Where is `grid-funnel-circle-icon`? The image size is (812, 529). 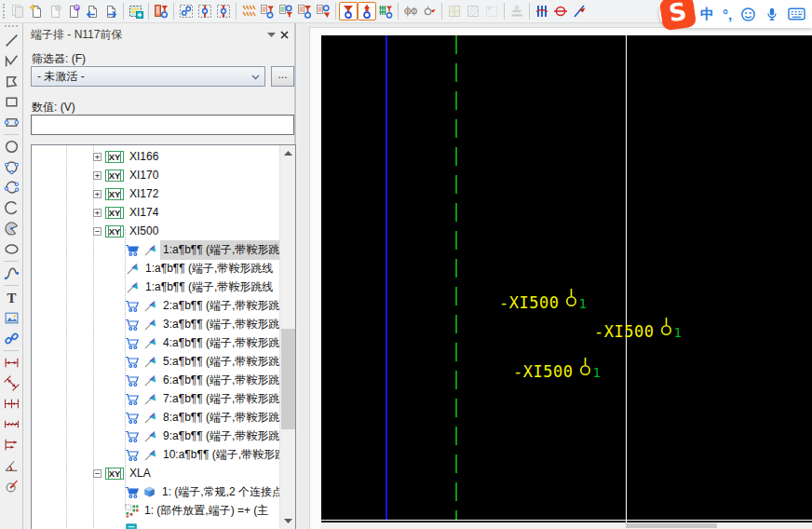
grid-funnel-circle-icon is located at coordinates (304, 11).